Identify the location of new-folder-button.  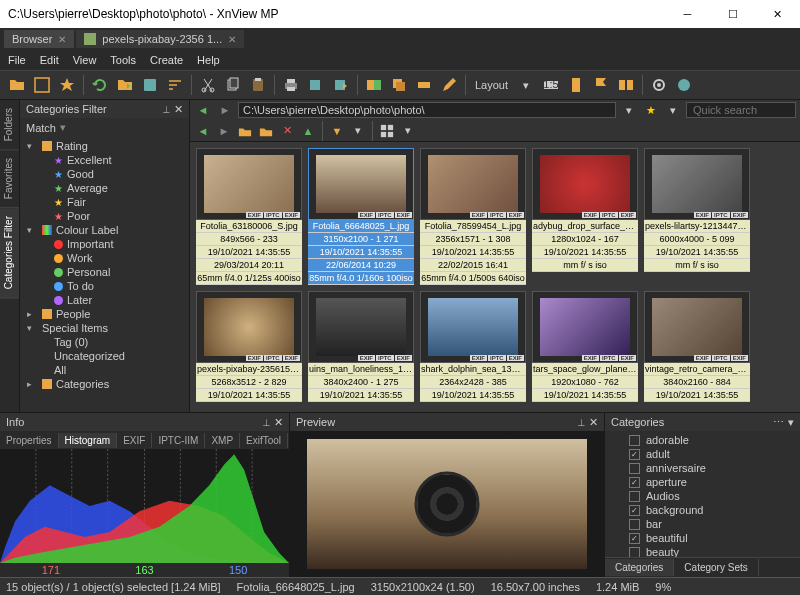
(266, 131).